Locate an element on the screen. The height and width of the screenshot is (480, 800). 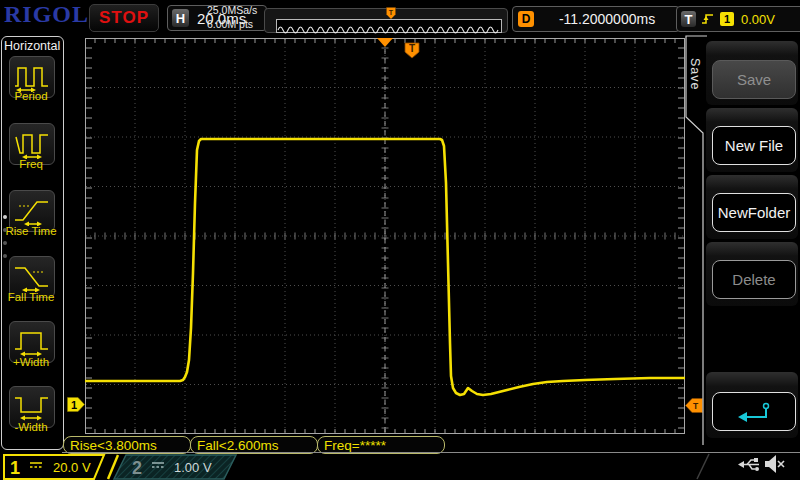
acquisition-info: 25.0MSa/s 6.00M pts is located at coordinates (236, 17).